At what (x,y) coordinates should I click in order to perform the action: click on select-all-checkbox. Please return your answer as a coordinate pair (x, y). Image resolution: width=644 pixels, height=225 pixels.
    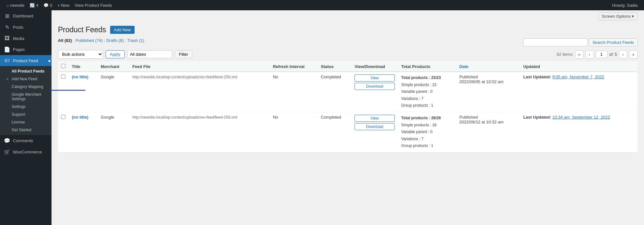
    Looking at the image, I should click on (63, 66).